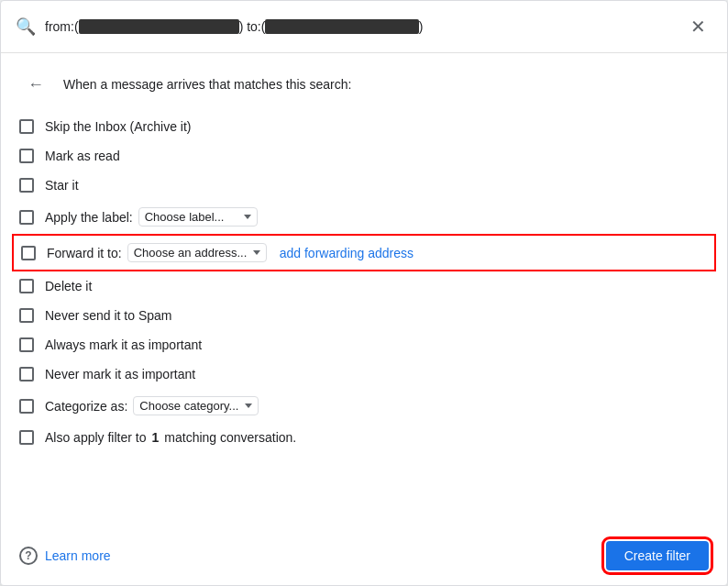  I want to click on label-apply-label: Apply the label: Choose label..., so click(151, 216).